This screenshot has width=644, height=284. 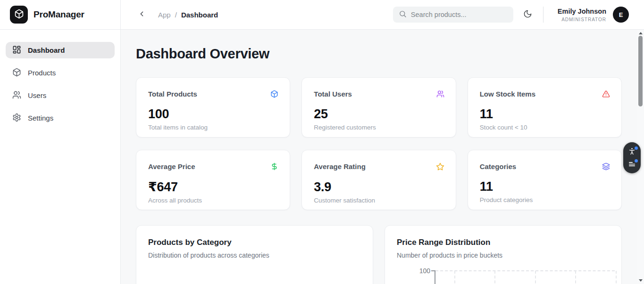 What do you see at coordinates (460, 15) in the screenshot?
I see `search-input` at bounding box center [460, 15].